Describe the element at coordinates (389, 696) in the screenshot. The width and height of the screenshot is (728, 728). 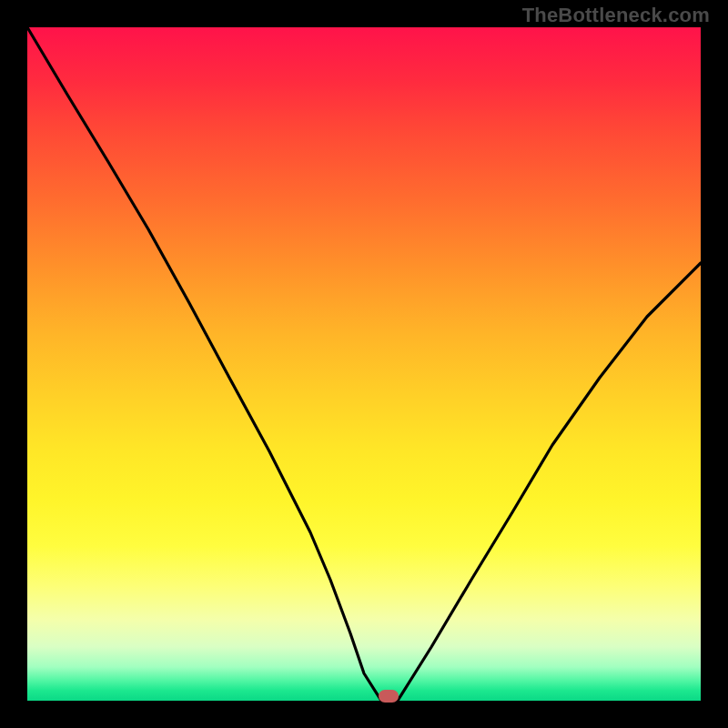
I see `optimum-marker` at that location.